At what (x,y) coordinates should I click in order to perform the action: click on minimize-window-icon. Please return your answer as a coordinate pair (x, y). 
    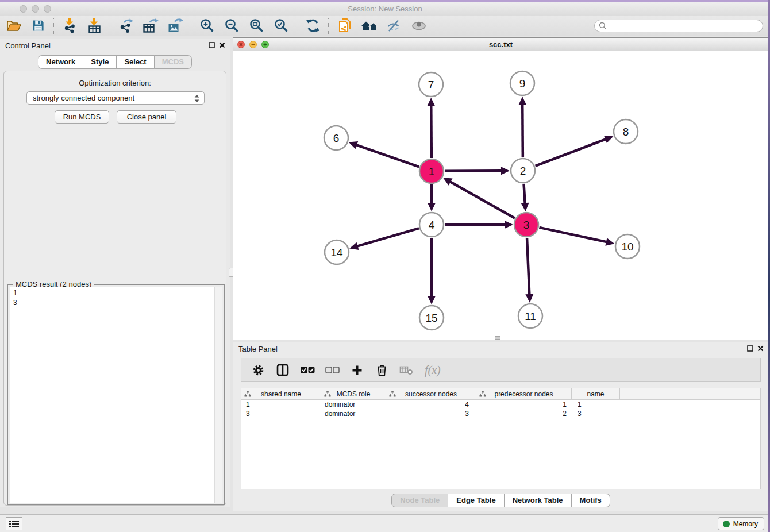
    Looking at the image, I should click on (36, 9).